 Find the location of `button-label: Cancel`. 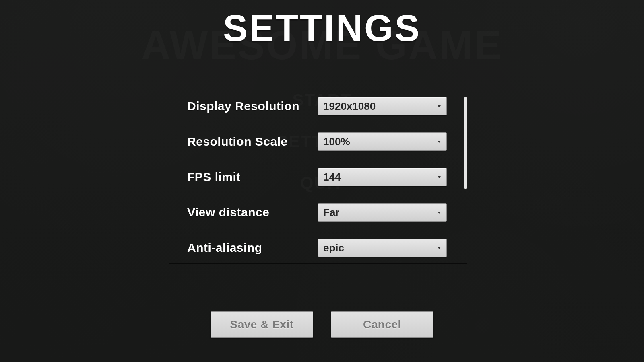

button-label: Cancel is located at coordinates (382, 325).